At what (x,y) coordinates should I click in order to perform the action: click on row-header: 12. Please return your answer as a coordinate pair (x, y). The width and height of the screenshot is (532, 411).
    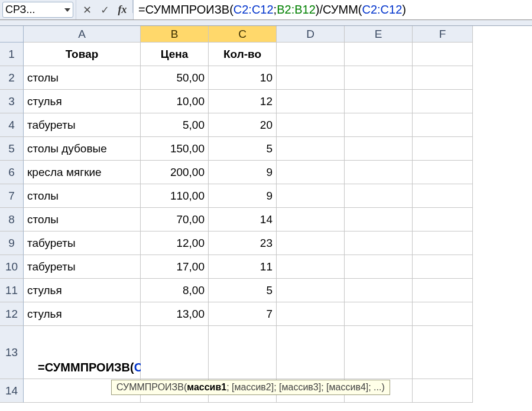
    Looking at the image, I should click on (12, 314).